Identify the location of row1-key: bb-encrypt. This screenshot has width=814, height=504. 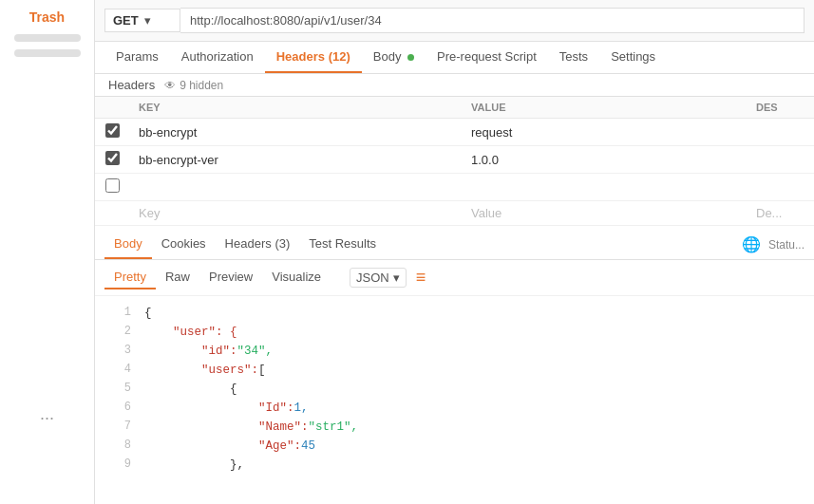
(295, 133).